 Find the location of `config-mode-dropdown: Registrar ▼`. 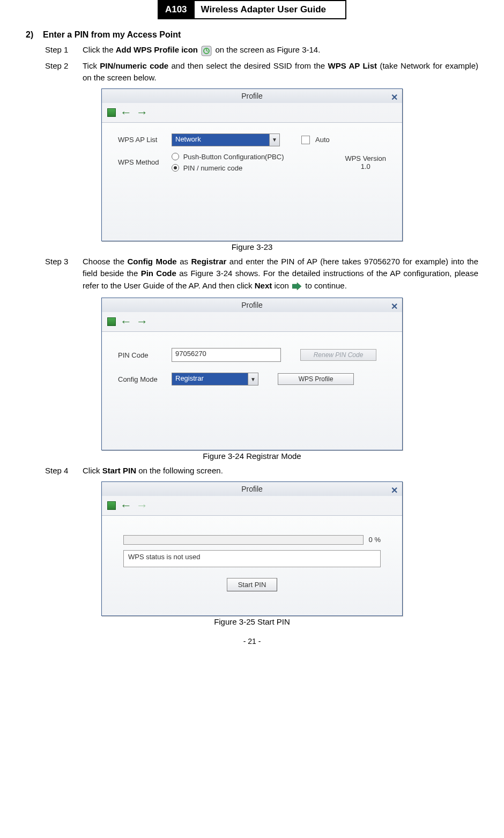

config-mode-dropdown: Registrar ▼ is located at coordinates (215, 379).